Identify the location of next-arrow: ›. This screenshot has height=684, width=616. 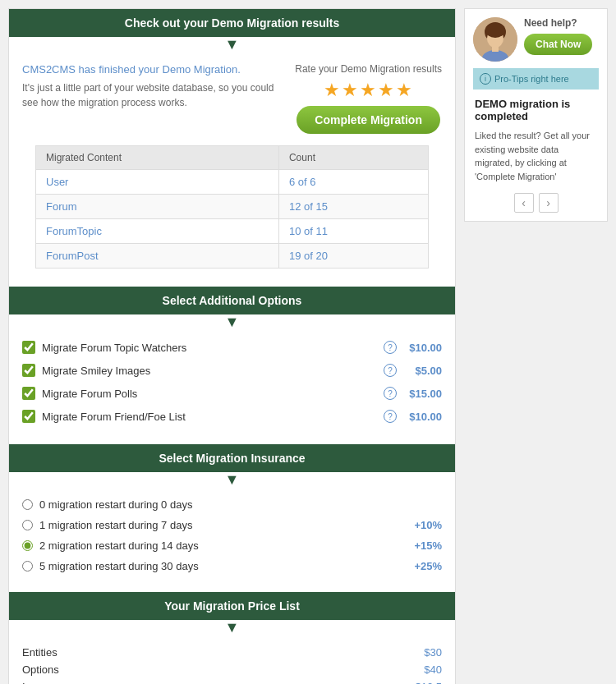
(549, 203).